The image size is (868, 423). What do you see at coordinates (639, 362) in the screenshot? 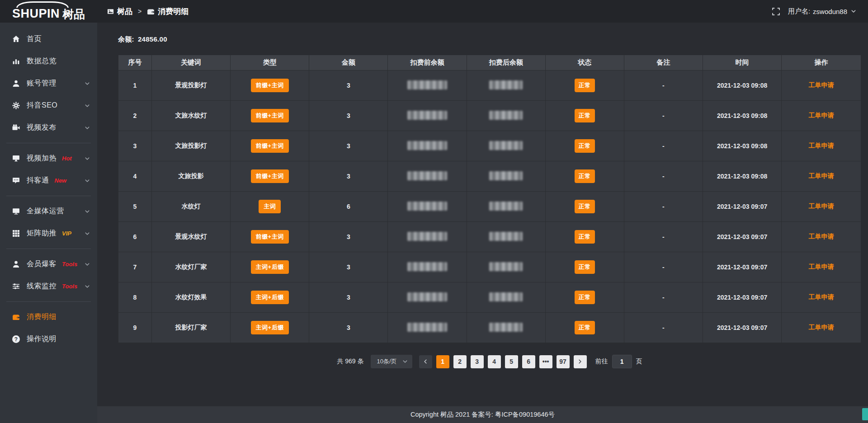
I see `goto-suffix: 页` at bounding box center [639, 362].